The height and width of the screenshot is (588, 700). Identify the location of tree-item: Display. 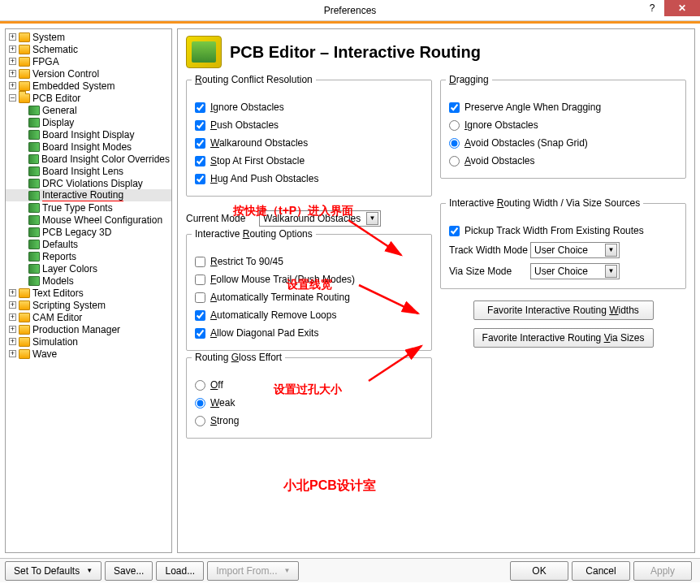
(89, 122).